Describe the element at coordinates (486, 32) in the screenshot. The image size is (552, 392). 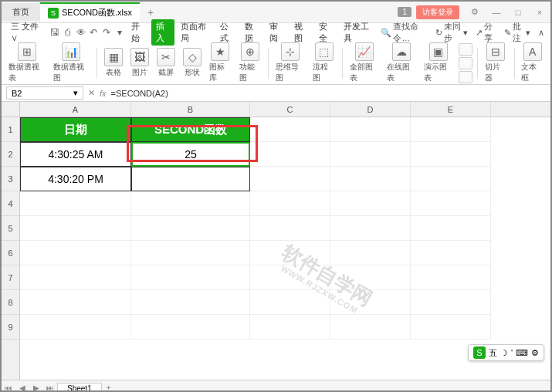
I see `share-button: ↗分享` at that location.